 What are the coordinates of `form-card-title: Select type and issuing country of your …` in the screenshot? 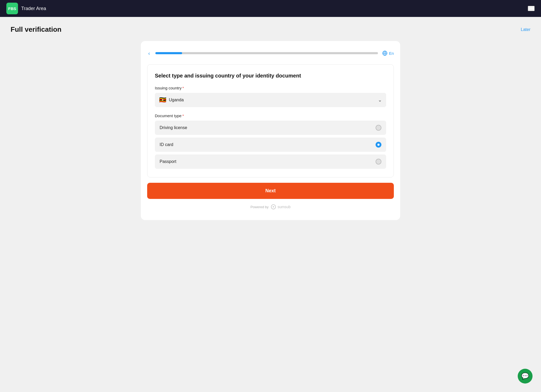 It's located at (270, 76).